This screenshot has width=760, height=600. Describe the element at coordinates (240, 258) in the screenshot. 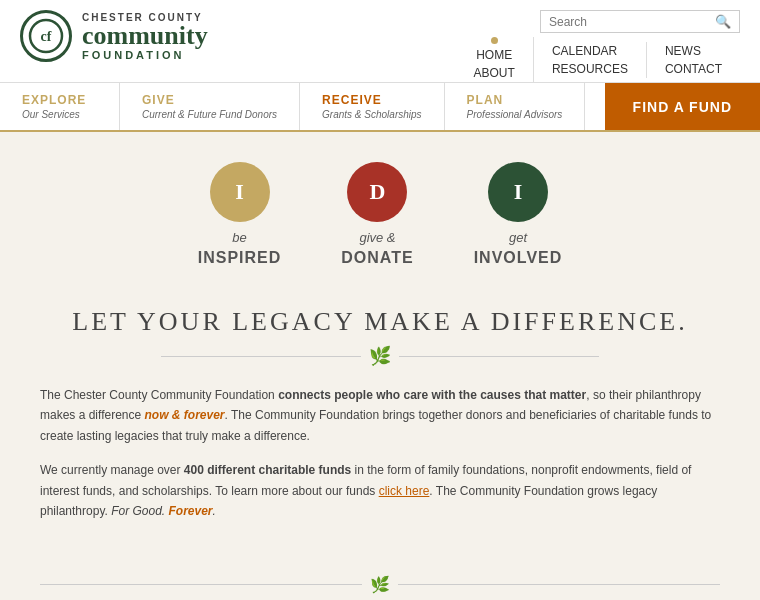

I see `inspired-big-label: INSPIRED` at that location.